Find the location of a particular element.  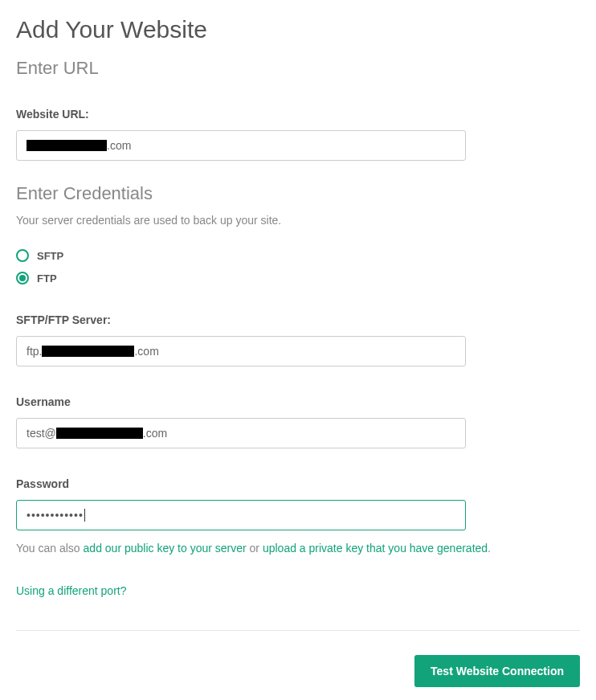

radio-sftp-label: SFTP is located at coordinates (50, 256).